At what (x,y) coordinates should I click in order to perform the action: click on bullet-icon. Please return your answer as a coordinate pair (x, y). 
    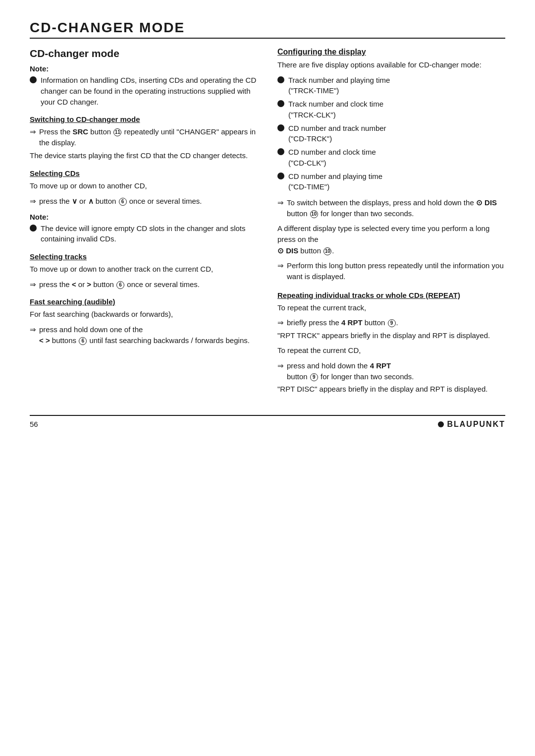
    Looking at the image, I should click on (33, 80).